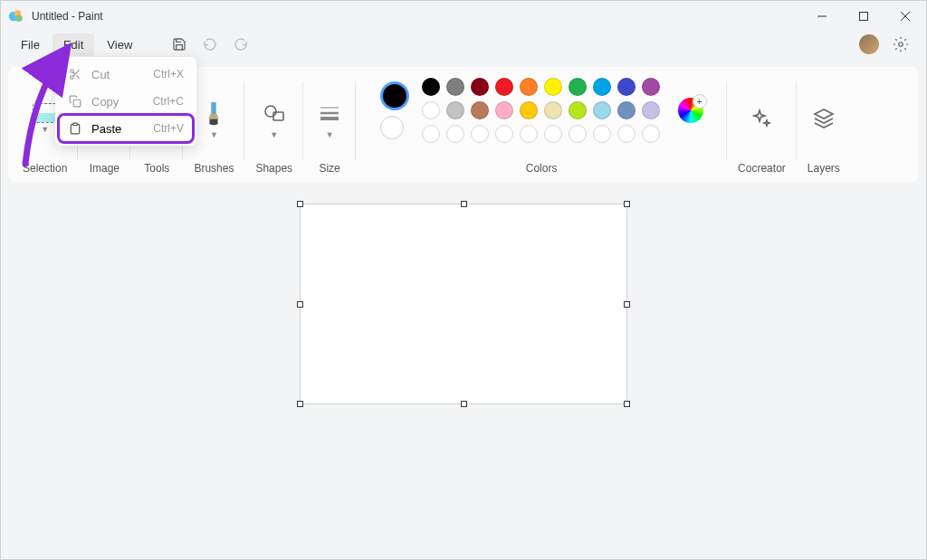 This screenshot has height=560, width=927. I want to click on layers-icon, so click(824, 119).